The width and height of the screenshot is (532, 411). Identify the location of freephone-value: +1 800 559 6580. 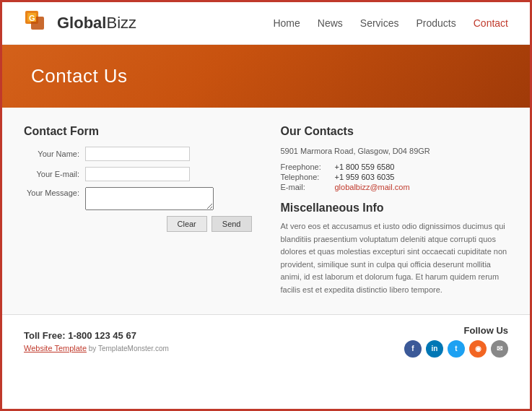
(365, 167).